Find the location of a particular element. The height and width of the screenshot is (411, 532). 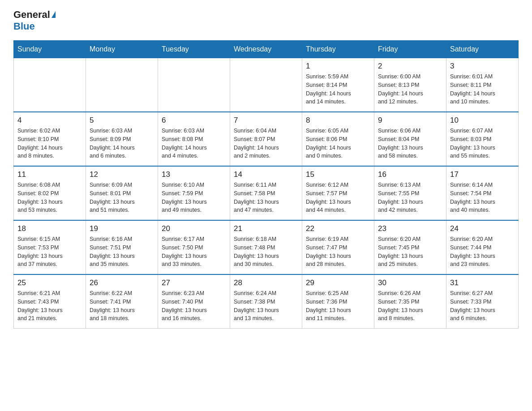

day-info: Sunrise: 6:07 AMSunset: 8:03 PMDaylight:… is located at coordinates (482, 143).